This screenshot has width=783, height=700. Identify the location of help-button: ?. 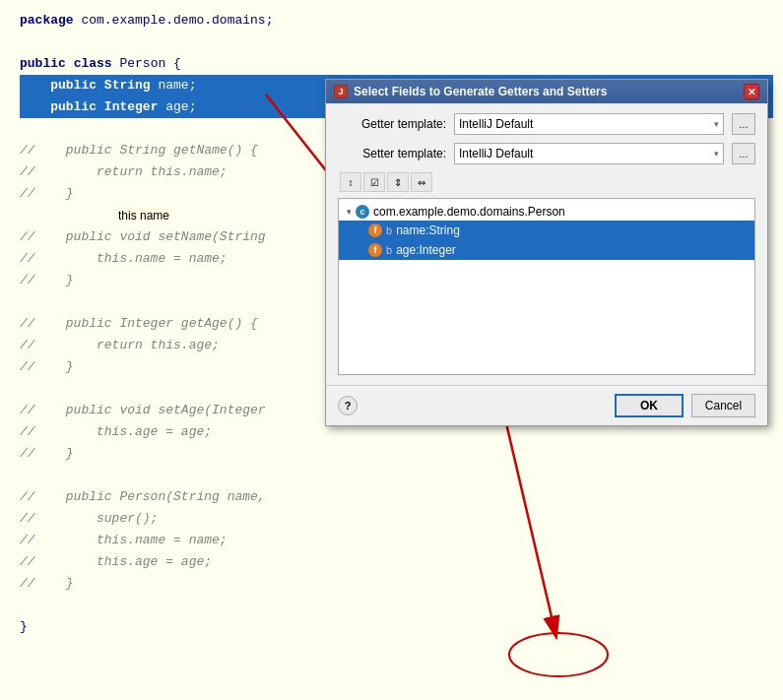
(348, 406).